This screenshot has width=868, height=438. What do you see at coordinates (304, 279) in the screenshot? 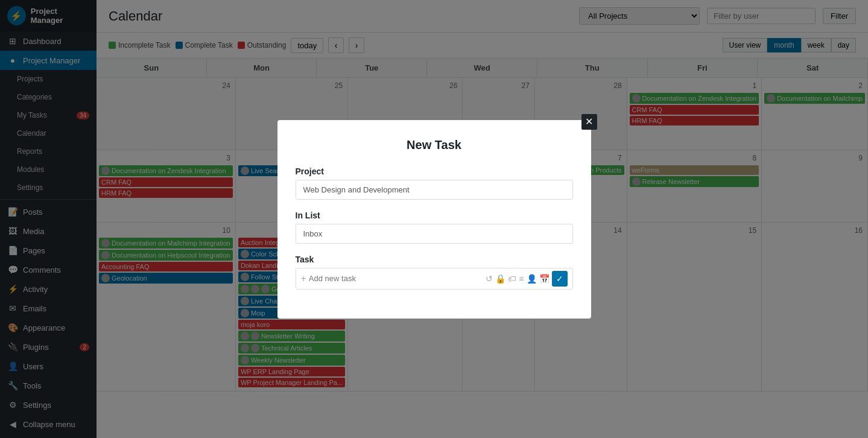
I see `add-task-plus-icon: +` at bounding box center [304, 279].